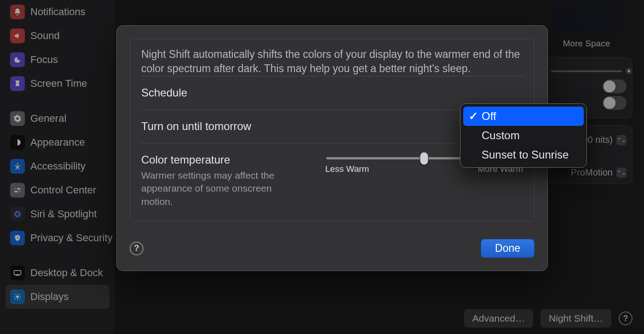 The image size is (644, 334). Describe the element at coordinates (499, 318) in the screenshot. I see `advanced-button: Advanced…` at that location.